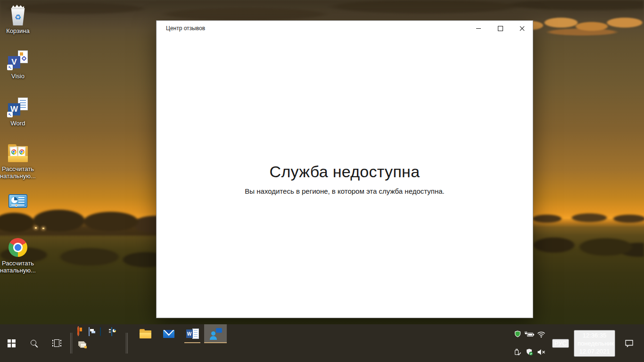  I want to click on display-icon, so click(100, 332).